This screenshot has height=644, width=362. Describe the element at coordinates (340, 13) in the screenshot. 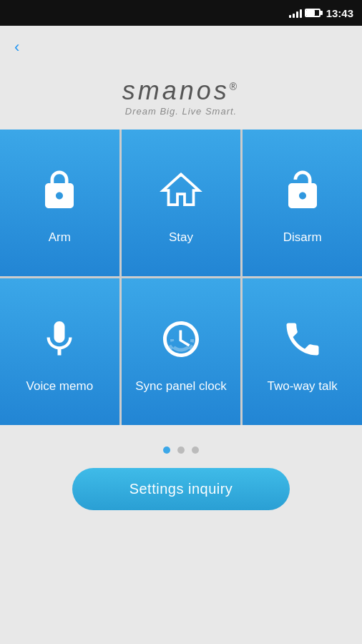

I see `status-bar-time: 13:43` at that location.